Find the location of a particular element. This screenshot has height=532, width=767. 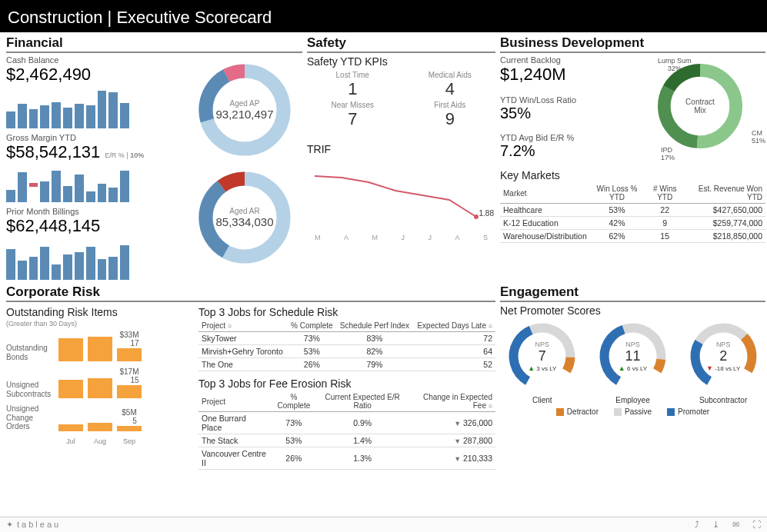

risk-row-bonds: Outstanding Bonds $33M17 is located at coordinates (98, 346).